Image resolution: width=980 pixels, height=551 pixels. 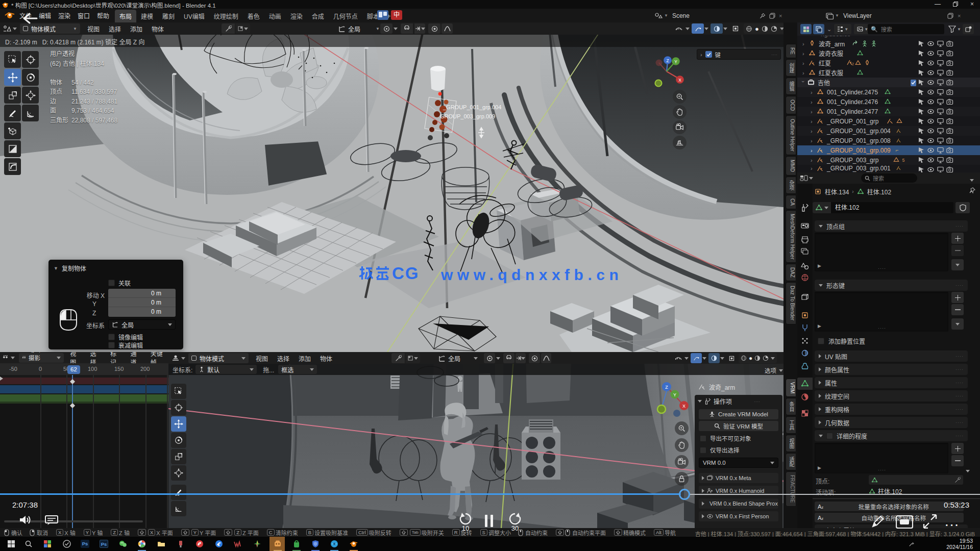 I want to click on svg-text: 2, so click(x=853, y=64).